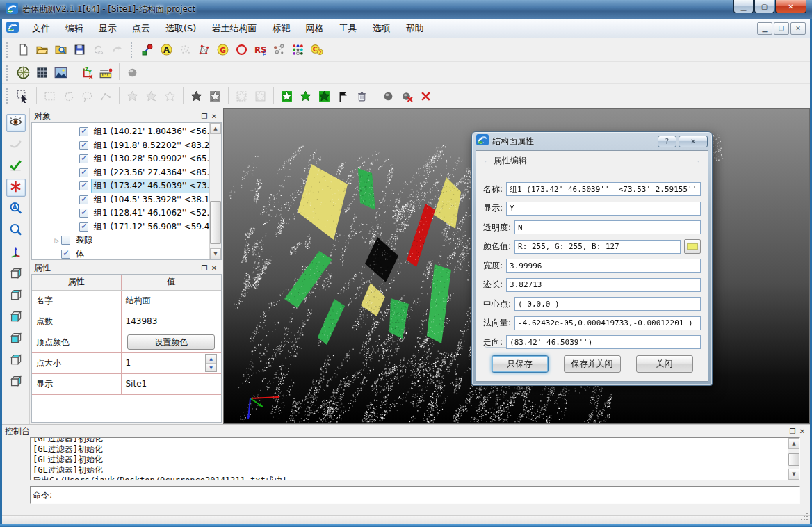  Describe the element at coordinates (216, 96) in the screenshot. I see `star-box-button` at that location.